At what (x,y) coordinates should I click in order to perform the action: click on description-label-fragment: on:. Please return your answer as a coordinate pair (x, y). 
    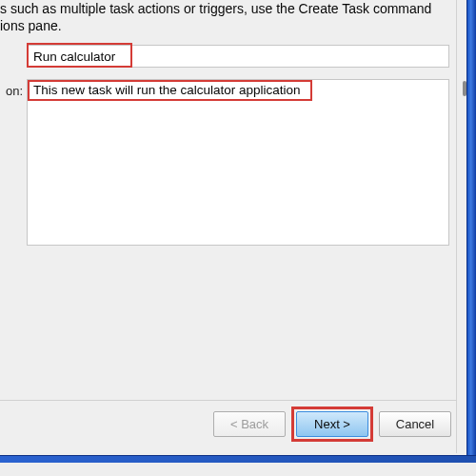
    Looking at the image, I should click on (11, 91).